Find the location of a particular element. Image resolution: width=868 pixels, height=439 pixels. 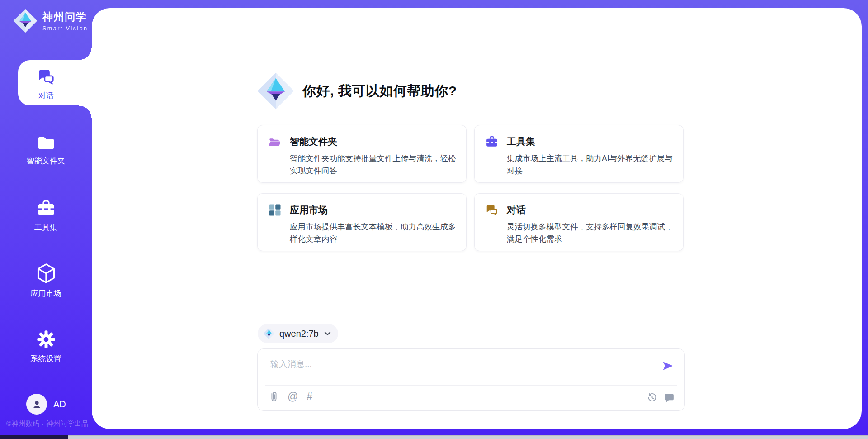

composer-actions is located at coordinates (661, 397).